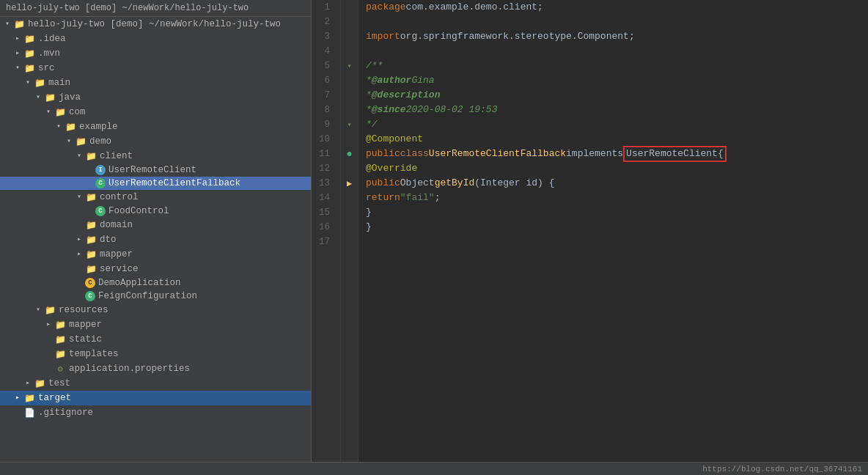 This screenshot has height=475, width=868. I want to click on tree-item-client: 📁client, so click(155, 156).